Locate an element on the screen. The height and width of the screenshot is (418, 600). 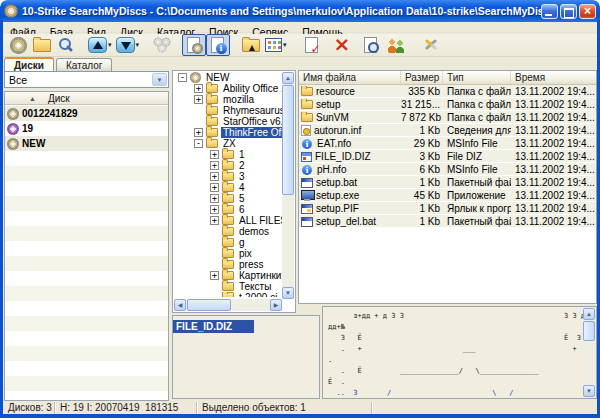
tree-item: - NEW is located at coordinates (228, 78).